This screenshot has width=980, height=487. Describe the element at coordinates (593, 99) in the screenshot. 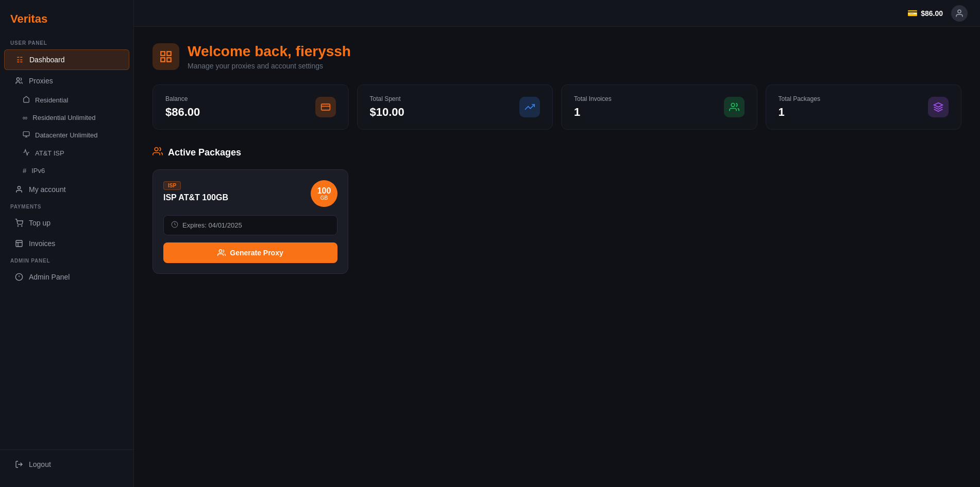

I see `stat-invoices-label: Total Invoices` at that location.